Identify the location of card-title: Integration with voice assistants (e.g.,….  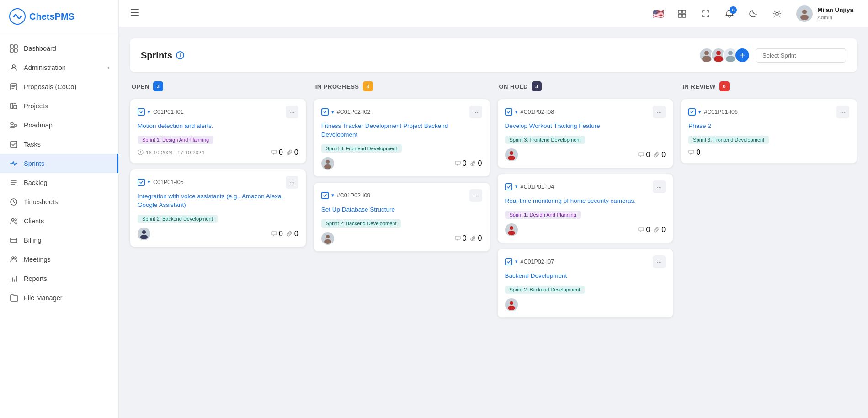
(218, 201).